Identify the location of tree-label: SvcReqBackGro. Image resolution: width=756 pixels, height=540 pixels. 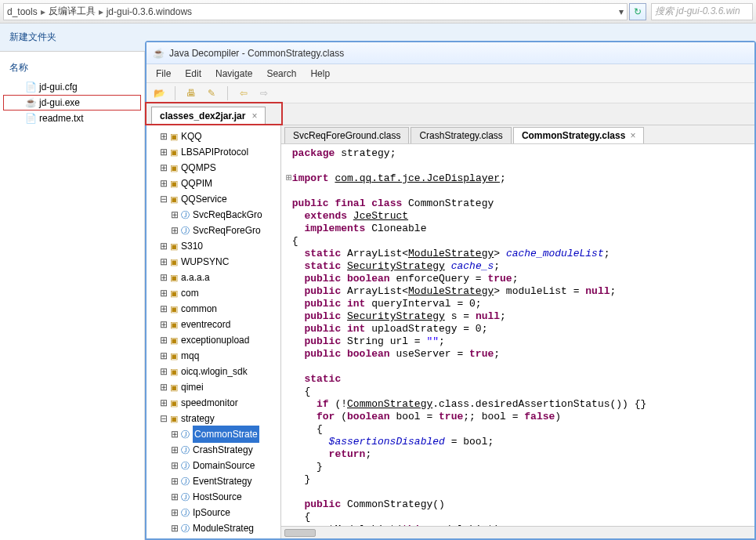
(227, 215).